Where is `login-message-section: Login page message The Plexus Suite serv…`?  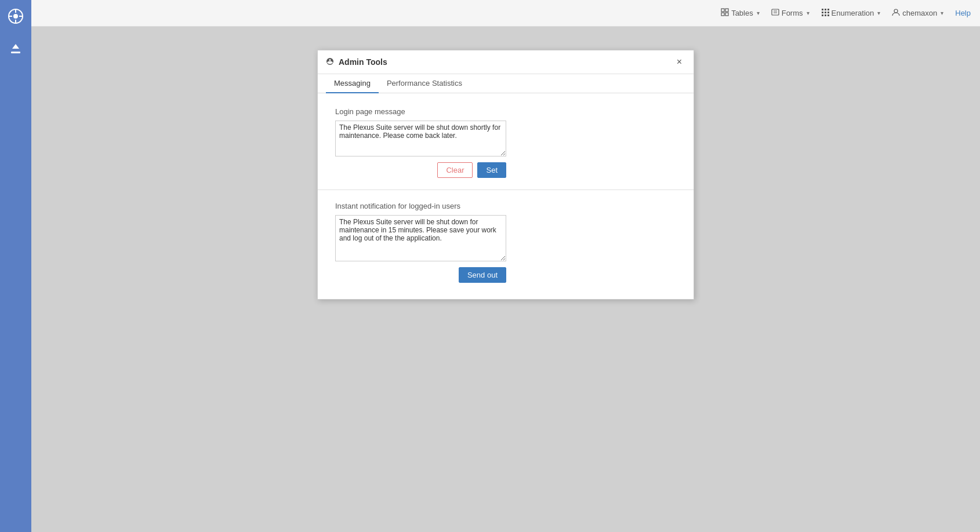
login-message-section: Login page message The Plexus Suite serv… is located at coordinates (506, 141).